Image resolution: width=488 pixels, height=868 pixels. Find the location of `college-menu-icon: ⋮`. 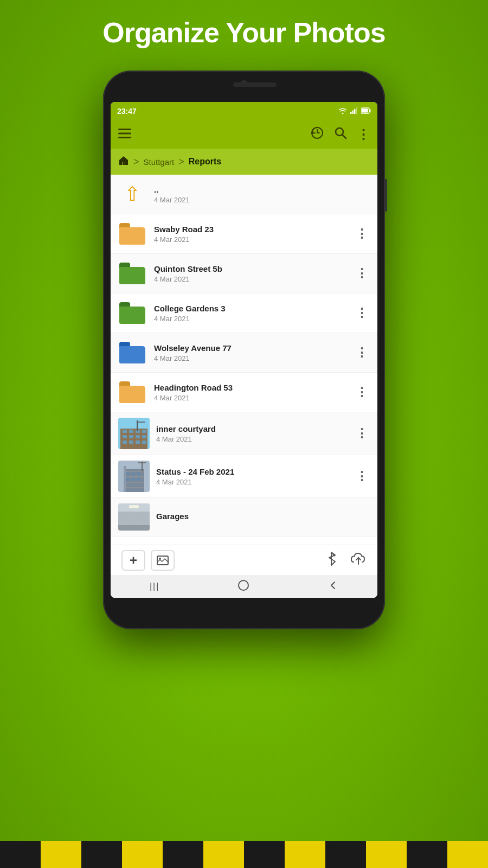

college-menu-icon: ⋮ is located at coordinates (362, 313).